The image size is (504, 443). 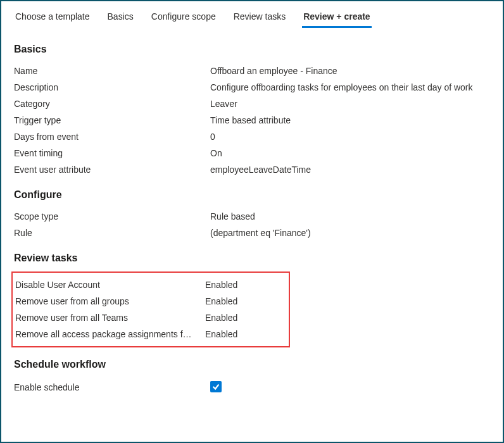 I want to click on section-title-review-tasks: Review tasks, so click(x=252, y=258).